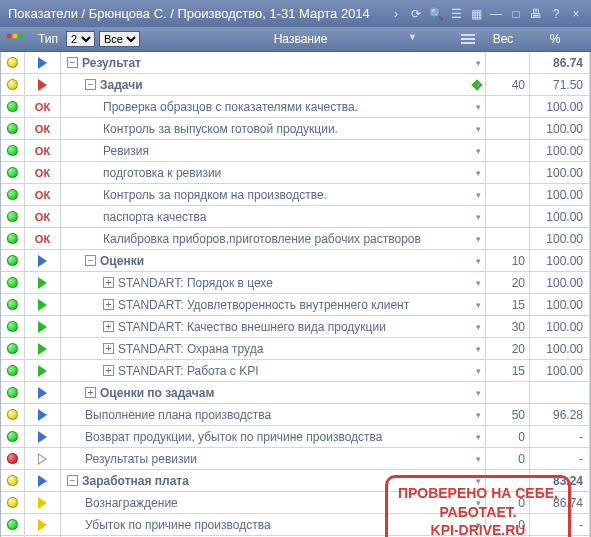 This screenshot has height=537, width=591. What do you see at coordinates (296, 195) in the screenshot?
I see `table-row: ОККонтроль за порядком на производстве.▾…` at bounding box center [296, 195].